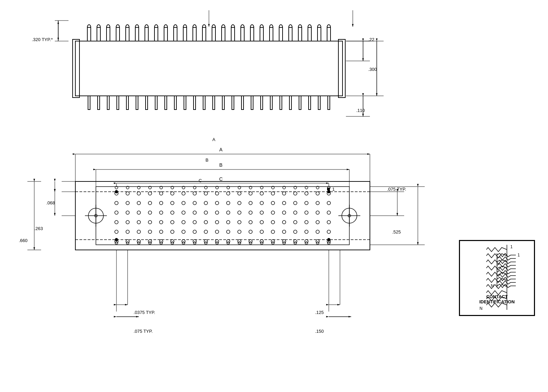 The height and width of the screenshot is (392, 548). What do you see at coordinates (497, 278) in the screenshot?
I see `contact-id-box: 1 N CONTACT IDENTIFICATION` at bounding box center [497, 278].